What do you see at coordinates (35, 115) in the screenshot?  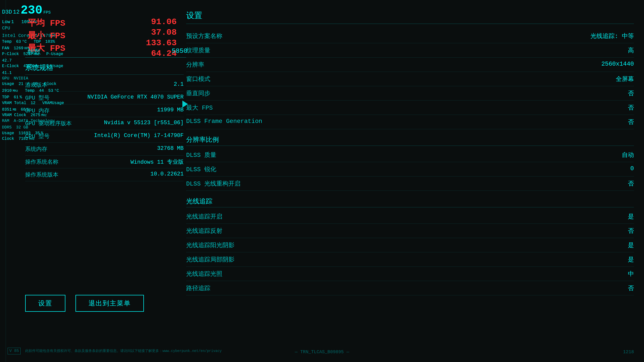 I see `hud-vram-clock-val: 2675` at bounding box center [35, 115].